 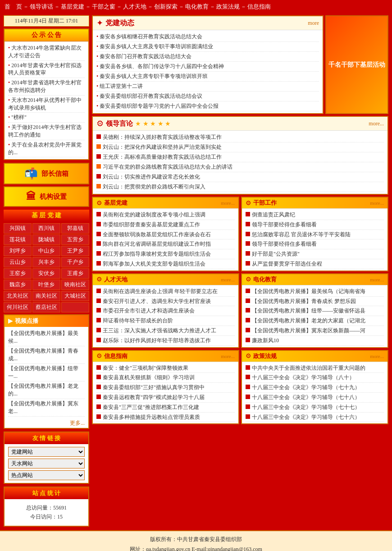 I want to click on list-item: 程江芳参加指导康坡村党支部专题组织生活会, so click(x=166, y=254).